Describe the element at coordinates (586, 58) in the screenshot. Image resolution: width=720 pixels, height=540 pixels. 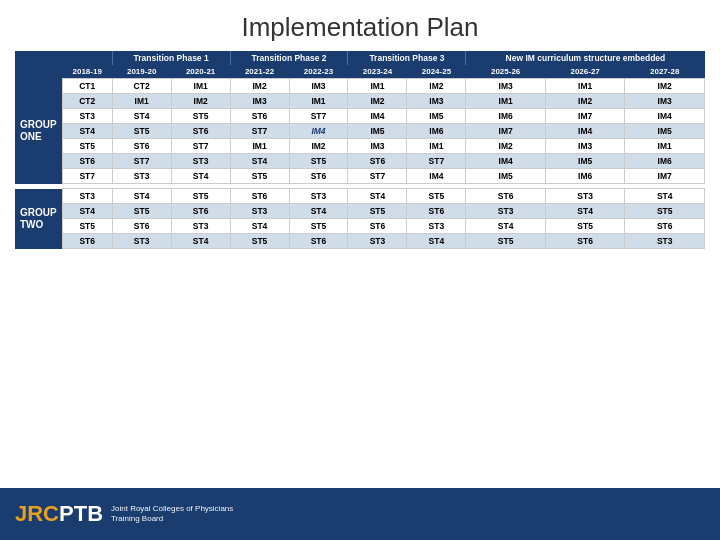
I see `embedded-header: New IM curriculum structure embedded` at that location.